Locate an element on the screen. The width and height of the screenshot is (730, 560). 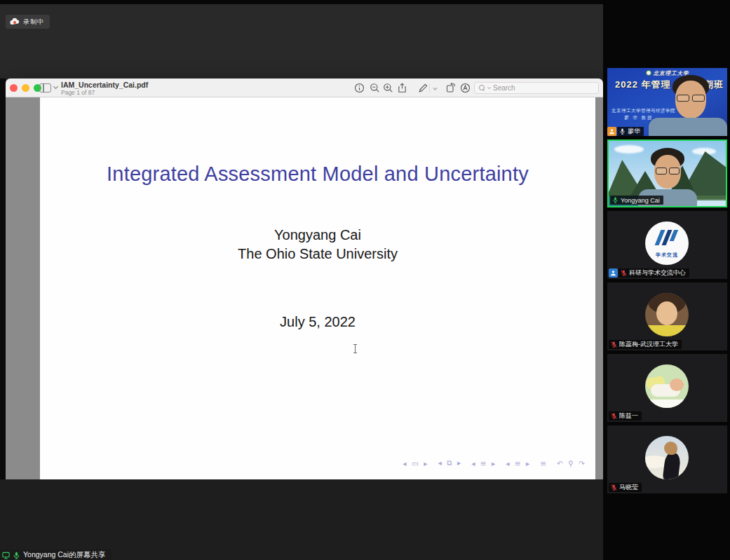
rotate-icon is located at coordinates (450, 88).